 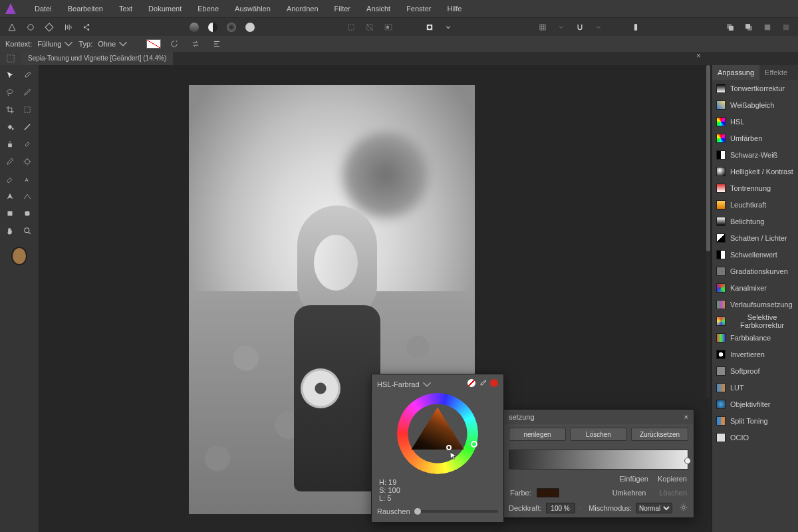 What do you see at coordinates (755, 321) in the screenshot?
I see `adjustment-selektive-farbkorrektur: Selektive Farbkorrektur` at bounding box center [755, 321].